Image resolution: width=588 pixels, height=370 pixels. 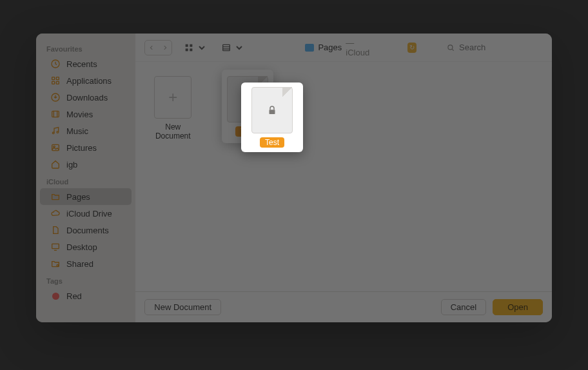 I want to click on sidebar-item-shared: Shared, so click(x=86, y=264).